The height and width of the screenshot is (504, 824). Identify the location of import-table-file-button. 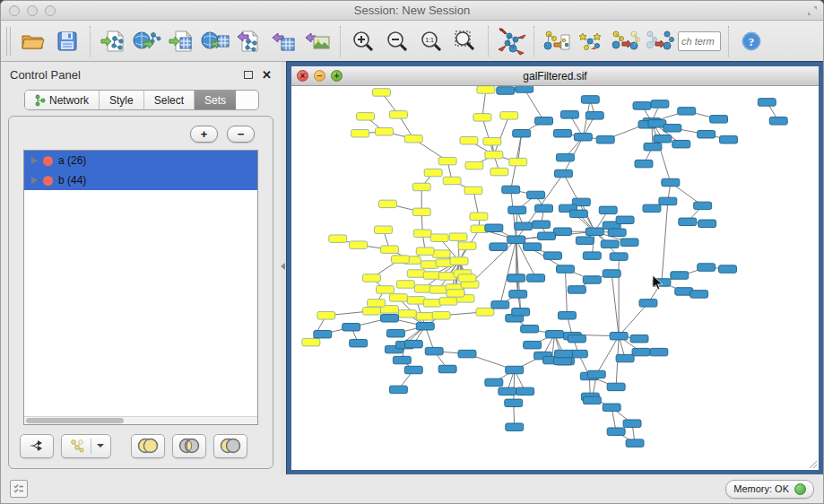
(181, 41).